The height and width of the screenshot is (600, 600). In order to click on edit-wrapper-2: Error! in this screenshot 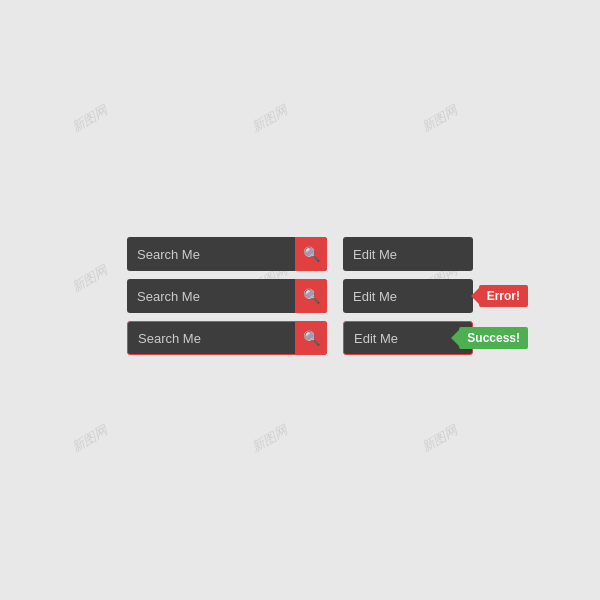, I will do `click(408, 296)`.